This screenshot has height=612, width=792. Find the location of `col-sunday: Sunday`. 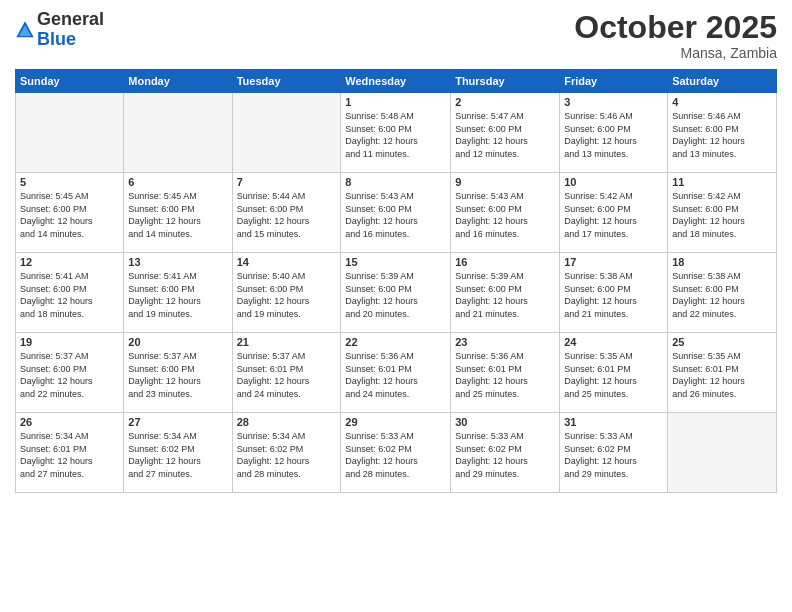

col-sunday: Sunday is located at coordinates (70, 82).